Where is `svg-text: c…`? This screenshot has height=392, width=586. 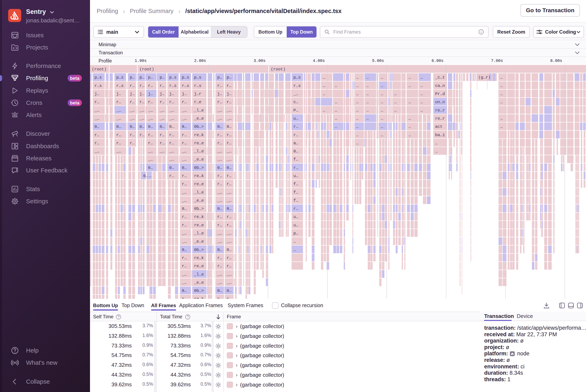 svg-text: c… is located at coordinates (296, 102).